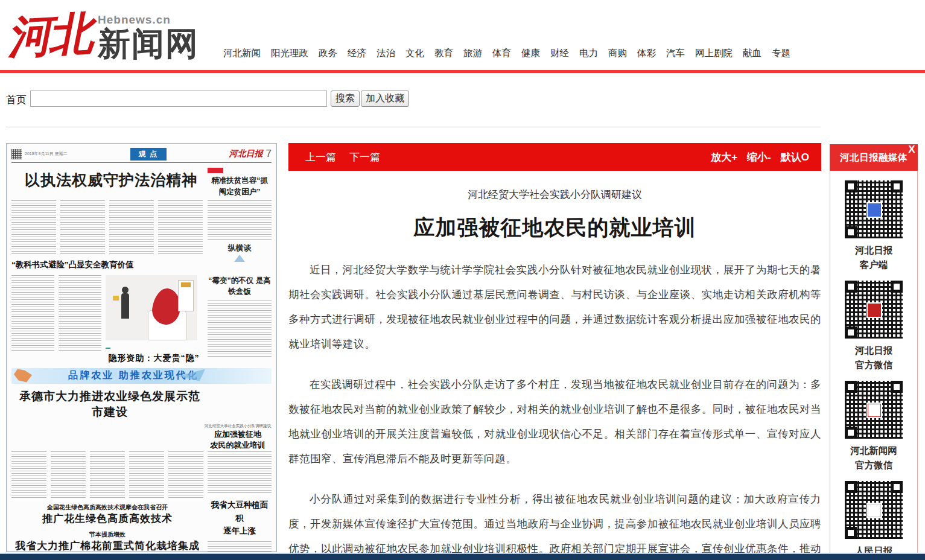 This screenshot has height=560, width=925. I want to click on np-cotton-kicker: 节本提质增效, so click(107, 535).